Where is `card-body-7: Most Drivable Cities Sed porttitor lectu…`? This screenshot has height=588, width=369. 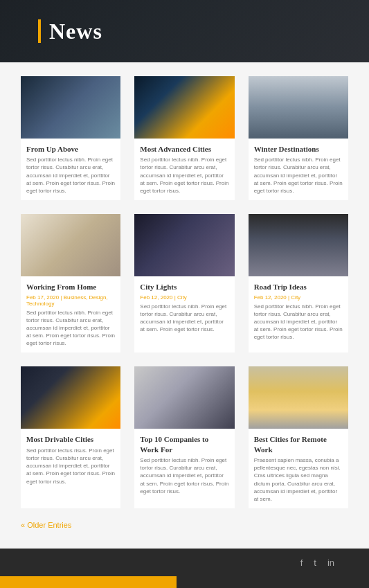 card-body-7: Most Drivable Cities Sed porttitor lectu… is located at coordinates (71, 460).